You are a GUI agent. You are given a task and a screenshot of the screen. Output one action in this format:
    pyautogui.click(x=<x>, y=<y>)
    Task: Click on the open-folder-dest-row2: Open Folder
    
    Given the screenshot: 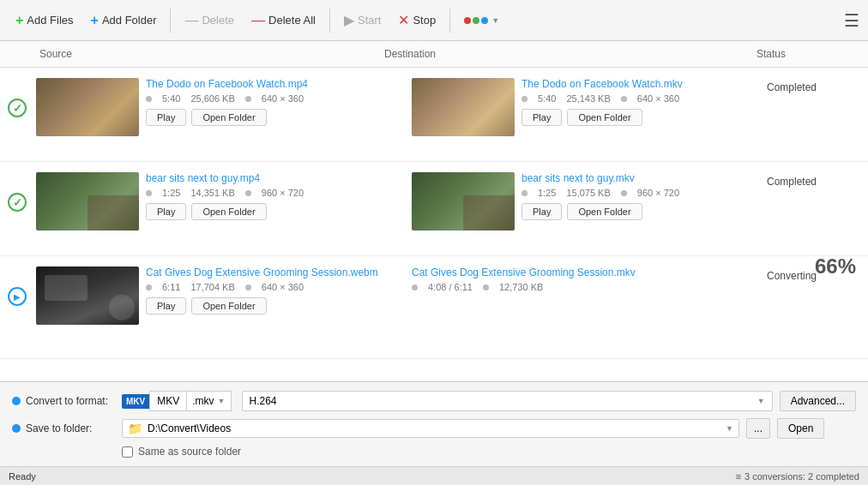 What is the action you would take?
    pyautogui.click(x=604, y=212)
    